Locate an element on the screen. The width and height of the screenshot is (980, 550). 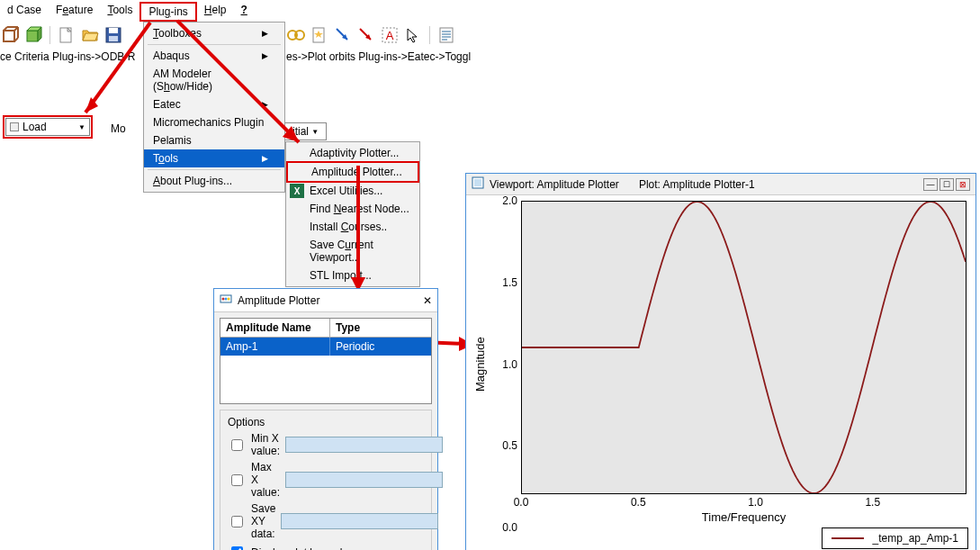
menu-item-install-courses: Install Courses.. is located at coordinates (353, 227).